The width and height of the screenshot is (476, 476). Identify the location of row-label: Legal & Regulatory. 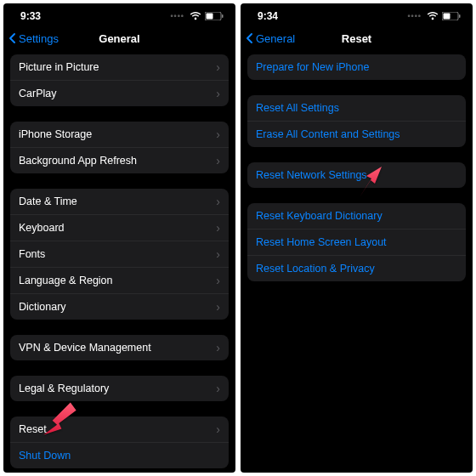
(64, 388).